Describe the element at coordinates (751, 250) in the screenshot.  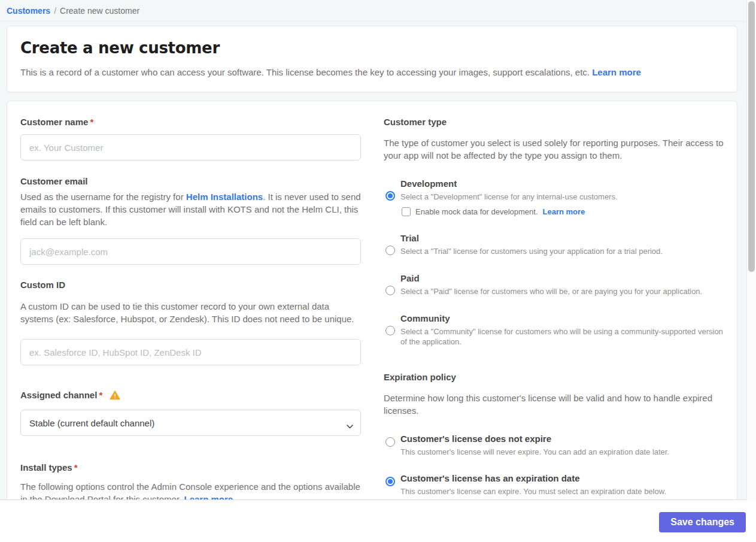
I see `vertical-scrollbar` at that location.